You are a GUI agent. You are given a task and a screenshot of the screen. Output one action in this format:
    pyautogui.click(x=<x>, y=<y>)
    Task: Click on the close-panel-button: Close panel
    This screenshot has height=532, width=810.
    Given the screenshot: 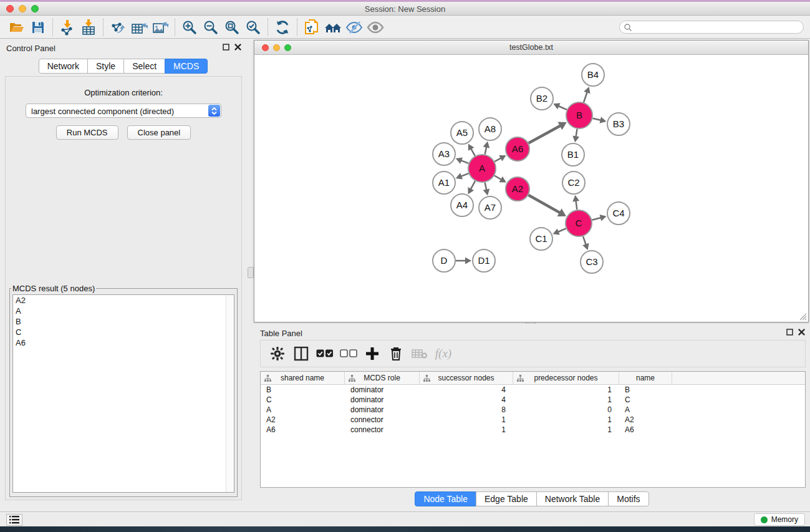 What is the action you would take?
    pyautogui.click(x=160, y=132)
    